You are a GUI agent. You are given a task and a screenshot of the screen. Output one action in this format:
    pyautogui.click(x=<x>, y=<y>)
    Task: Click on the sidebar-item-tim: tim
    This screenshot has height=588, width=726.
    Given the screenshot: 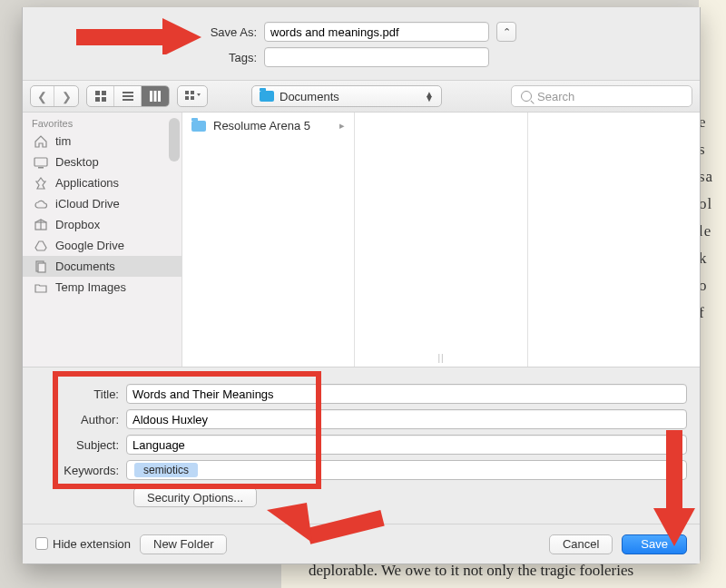 What is the action you would take?
    pyautogui.click(x=102, y=142)
    